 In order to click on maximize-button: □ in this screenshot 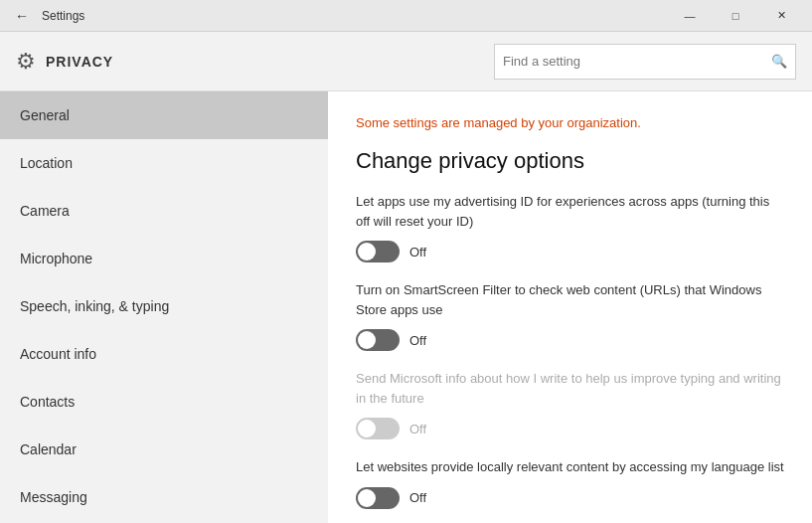, I will do `click(735, 16)`.